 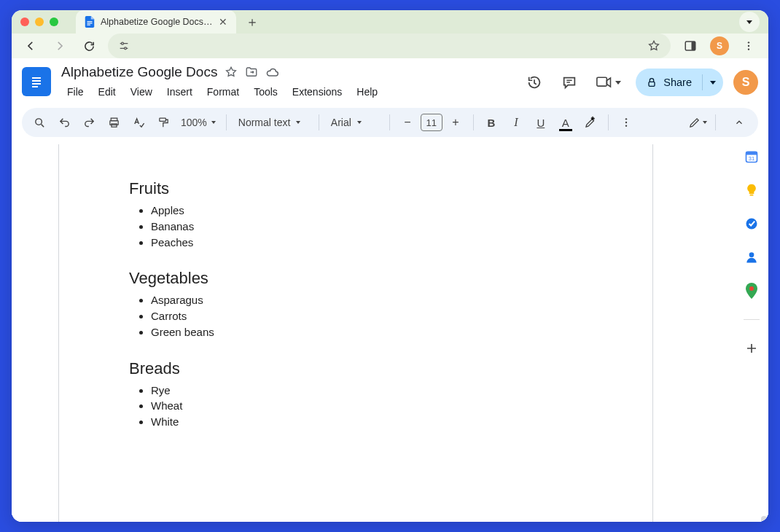 I want to click on redo-icon, so click(x=89, y=122).